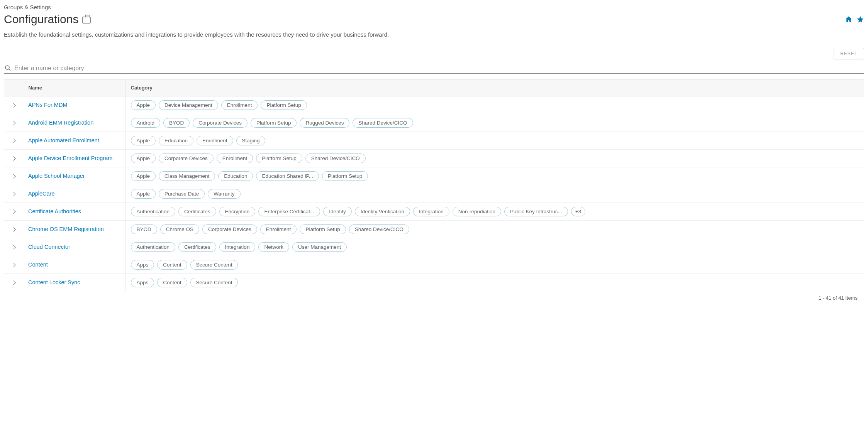  Describe the element at coordinates (536, 211) in the screenshot. I see `category-tag: Public Key Infrastruc...` at that location.